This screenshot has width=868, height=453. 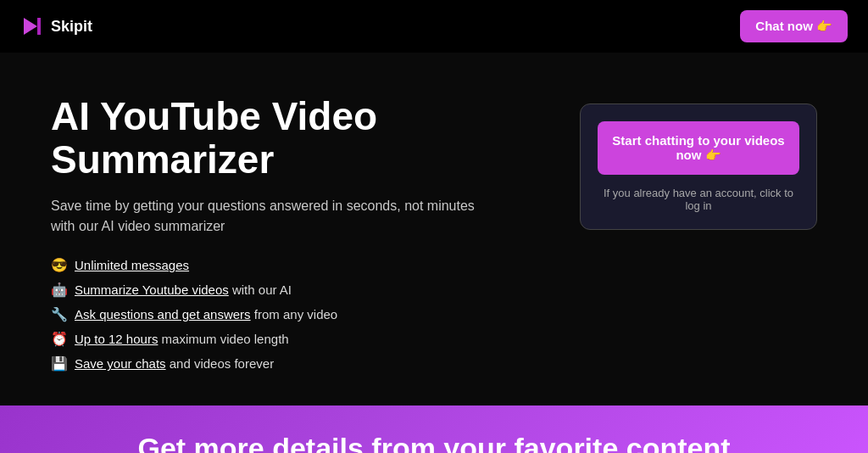 What do you see at coordinates (271, 339) in the screenshot?
I see `list-item: ⏰ Up to 12 hours maximum video length` at bounding box center [271, 339].